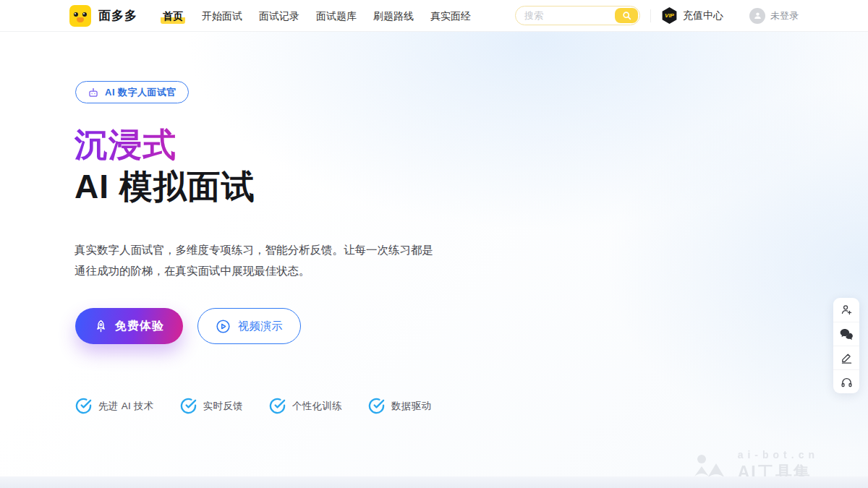 This screenshot has width=868, height=488. What do you see at coordinates (434, 16) in the screenshot?
I see `top-navbar: 面多多 首页 开始面试 面试记录 面试题库 刷题路线 真实面经` at bounding box center [434, 16].